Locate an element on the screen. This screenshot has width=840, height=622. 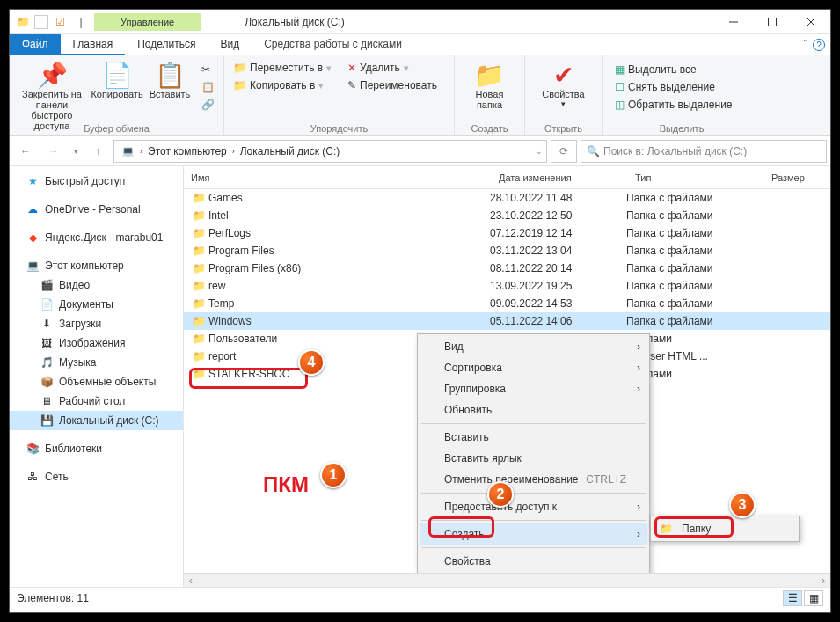
nav-libraries: 📚Библиотеки is located at coordinates (97, 449).